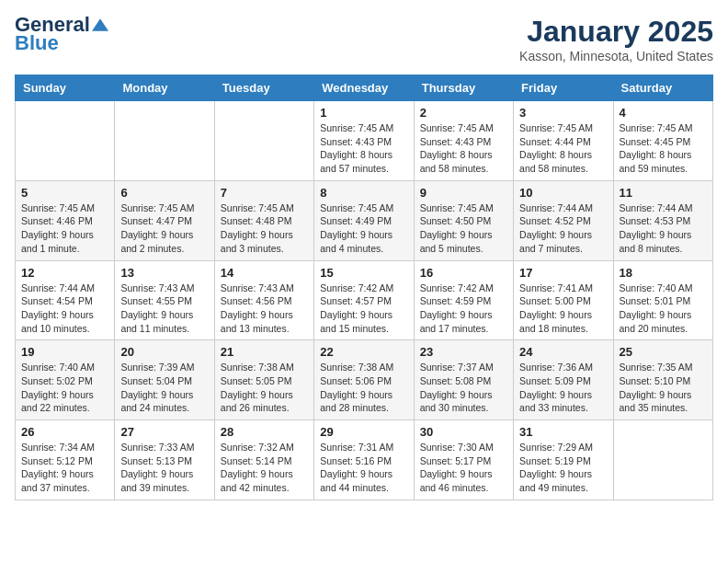 Image resolution: width=728 pixels, height=563 pixels. What do you see at coordinates (264, 460) in the screenshot?
I see `calendar-cell: 28Sunrise: 7:32 AM Sunset: 5:14 PM Dayli…` at bounding box center [264, 460].